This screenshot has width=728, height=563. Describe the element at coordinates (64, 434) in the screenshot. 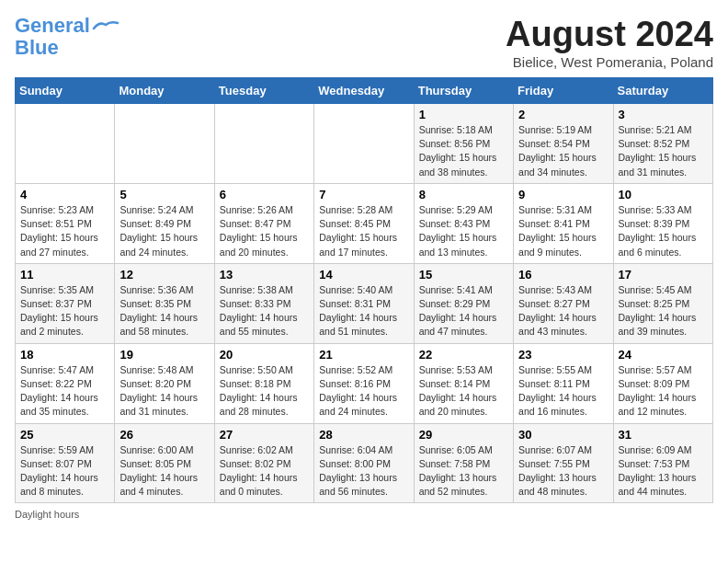

I see `day-number: 25` at that location.